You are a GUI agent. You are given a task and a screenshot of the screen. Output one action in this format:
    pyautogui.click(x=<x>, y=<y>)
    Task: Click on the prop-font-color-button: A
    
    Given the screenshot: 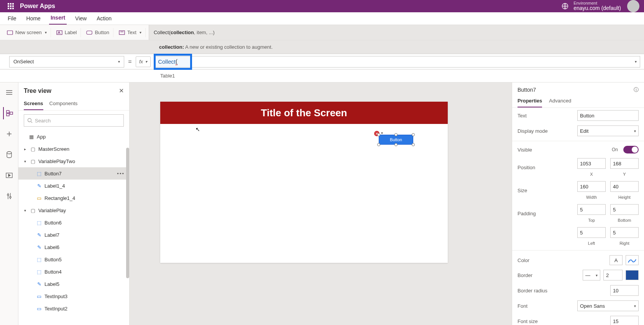 What is the action you would take?
    pyautogui.click(x=616, y=260)
    